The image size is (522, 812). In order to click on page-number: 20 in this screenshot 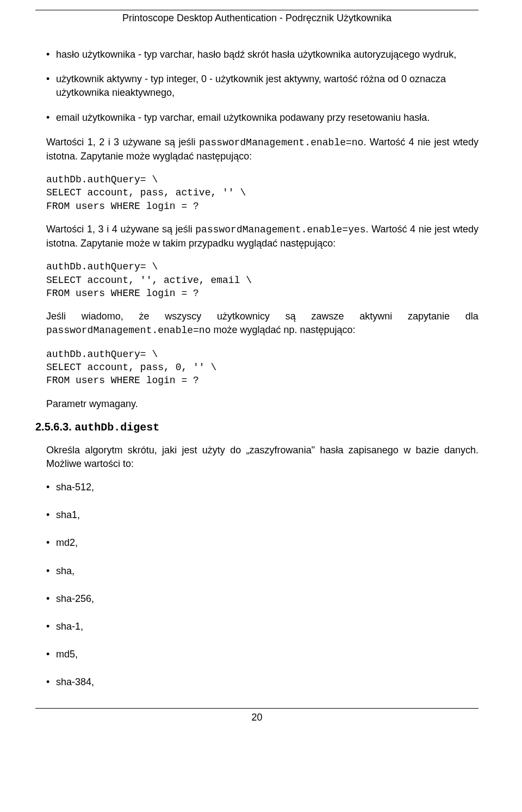, I will do `click(257, 717)`.